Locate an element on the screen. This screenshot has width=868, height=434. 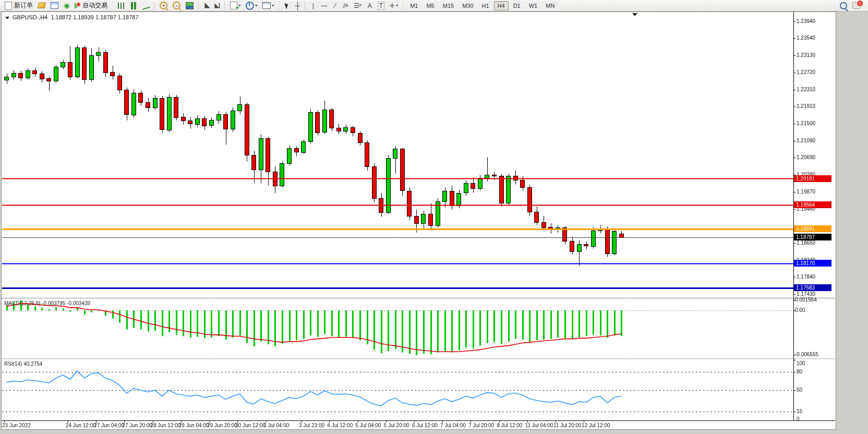
vertical-line-tool-button: | is located at coordinates (313, 6).